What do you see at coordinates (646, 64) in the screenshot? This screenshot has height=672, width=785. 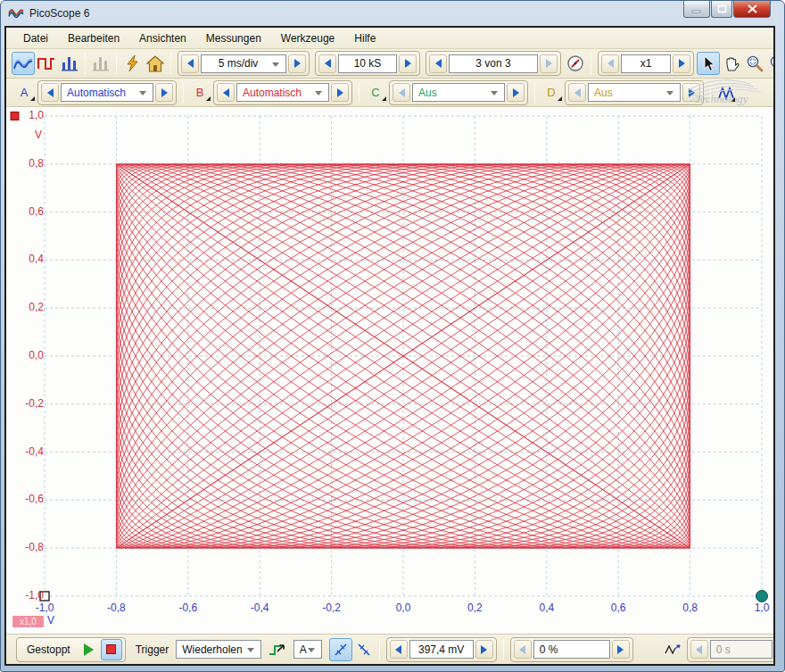 I see `zoom-factor-field: x1` at bounding box center [646, 64].